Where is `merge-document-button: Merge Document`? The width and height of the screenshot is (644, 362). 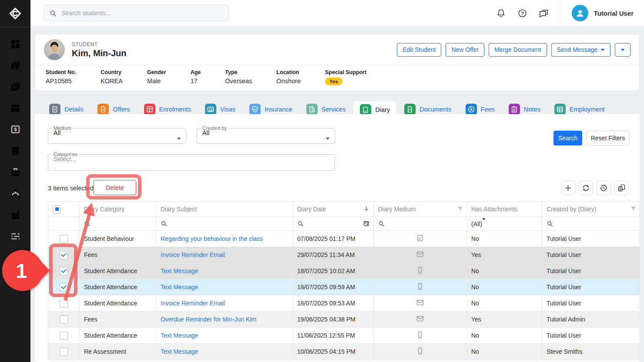 merge-document-button: Merge Document is located at coordinates (518, 50).